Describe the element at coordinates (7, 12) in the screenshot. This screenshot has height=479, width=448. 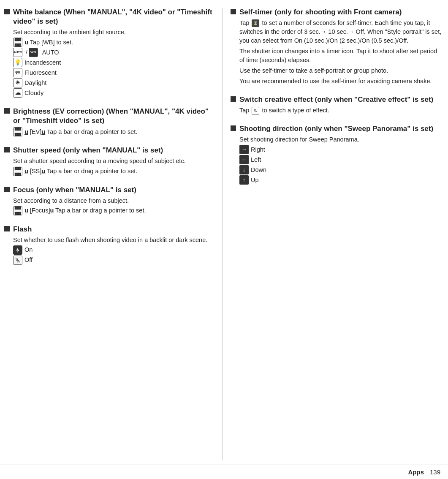
I see `bullet-square` at that location.